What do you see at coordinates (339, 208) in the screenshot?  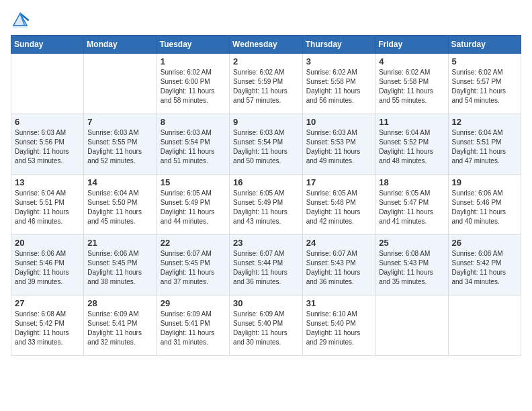 I see `cell-content: Sunrise: 6:05 AMSunset: 5:48 PMDaylight:…` at bounding box center [339, 208].